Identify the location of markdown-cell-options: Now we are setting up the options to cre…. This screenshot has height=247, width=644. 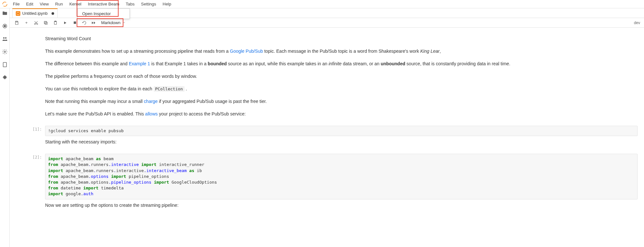
(345, 208).